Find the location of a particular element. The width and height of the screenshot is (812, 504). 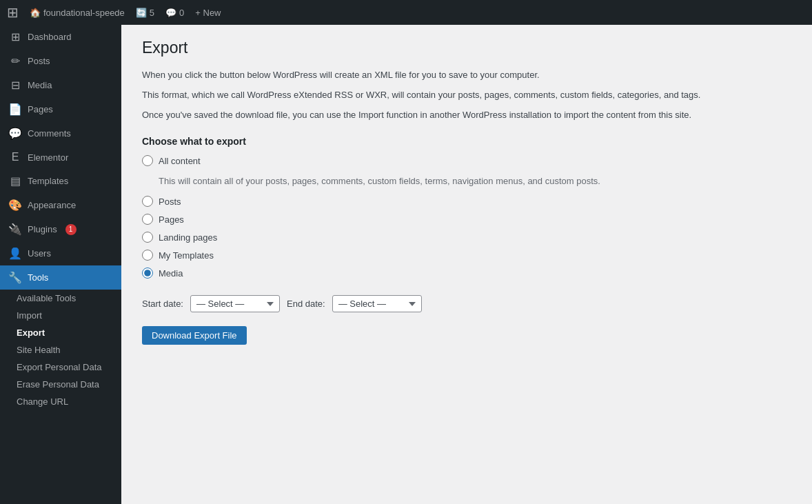

sidebar-item-appearance: 🎨 Appearance is located at coordinates (61, 205).